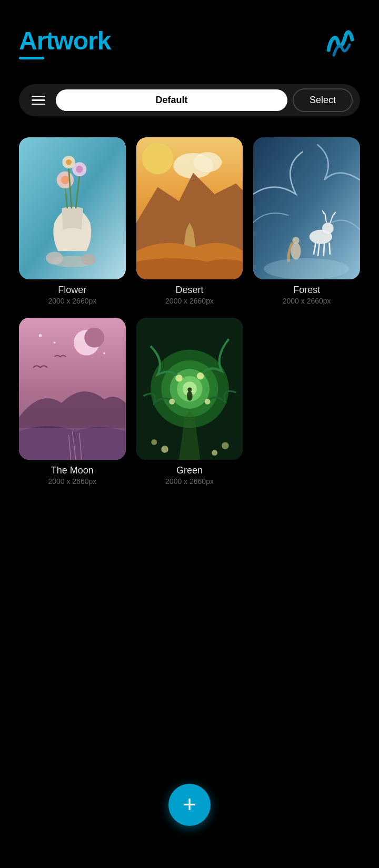  Describe the element at coordinates (72, 290) in the screenshot. I see `artwork-name-flower: Flower` at that location.